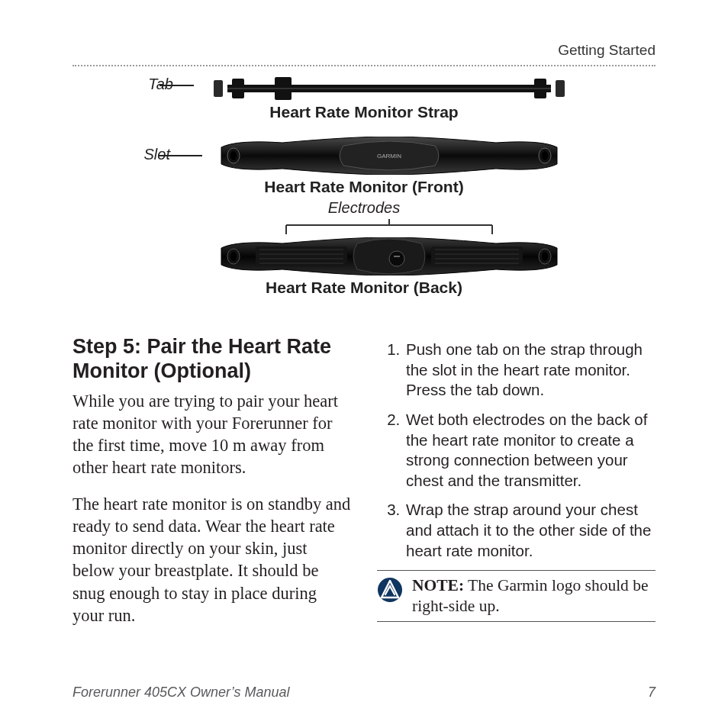 The height and width of the screenshot is (728, 728). I want to click on callout-slot-text: Slot, so click(157, 154).